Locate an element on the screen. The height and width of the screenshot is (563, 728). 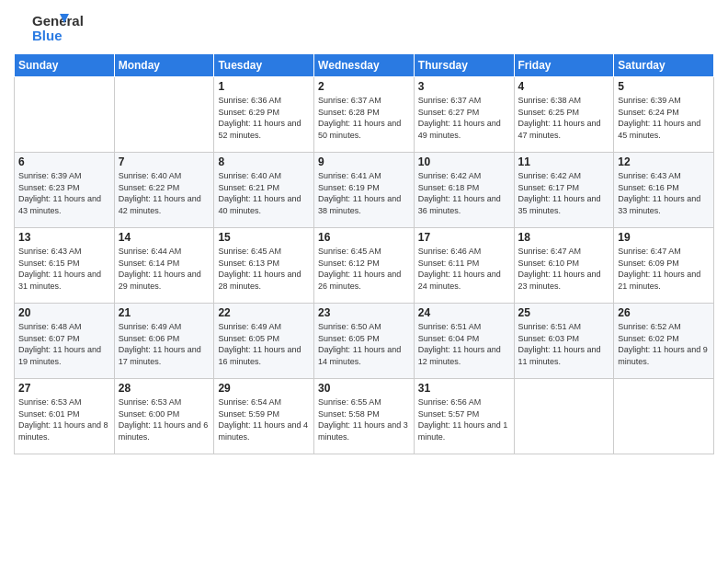
week-row-3: 13Sunrise: 6:43 AMSunset: 6:15 PMDayligh… is located at coordinates (364, 266).